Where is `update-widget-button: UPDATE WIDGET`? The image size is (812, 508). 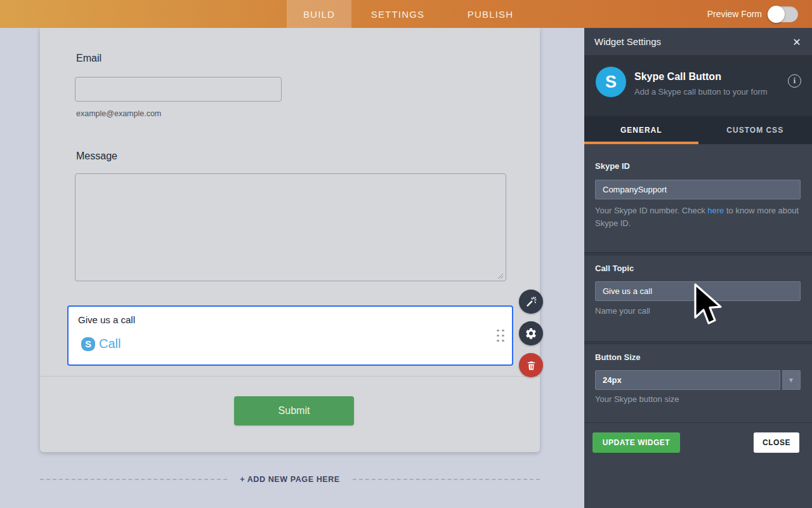
update-widget-button: UPDATE WIDGET is located at coordinates (636, 443).